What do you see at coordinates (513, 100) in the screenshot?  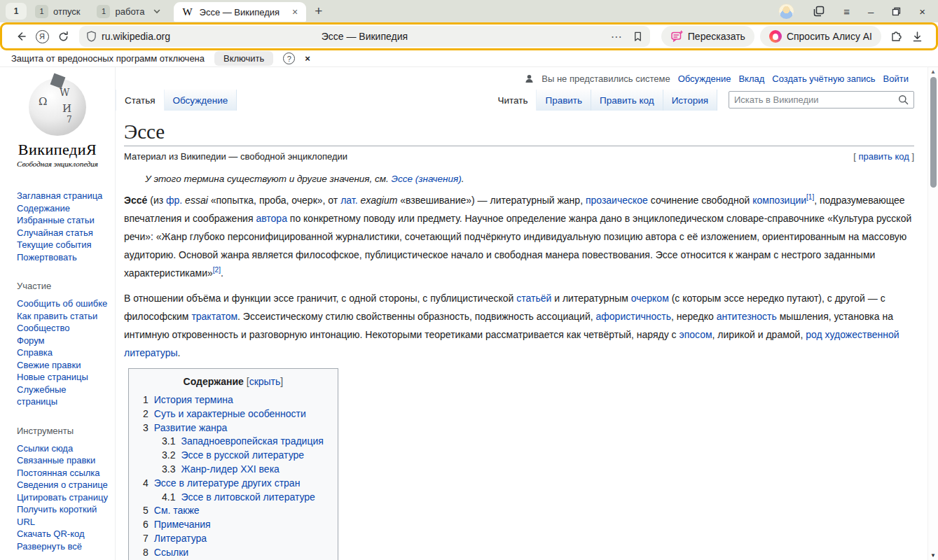 I see `tab-read: Читать` at bounding box center [513, 100].